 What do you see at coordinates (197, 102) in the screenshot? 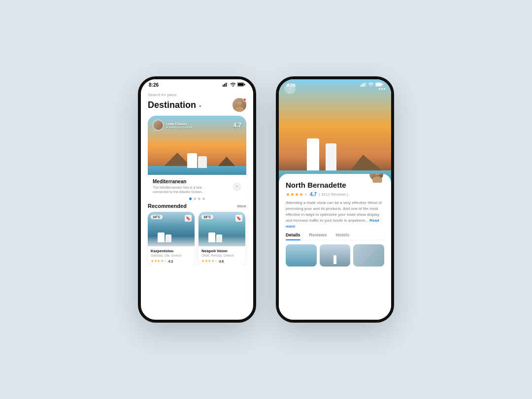
I see `header-area: Search for place Destination ⌄` at bounding box center [197, 102].